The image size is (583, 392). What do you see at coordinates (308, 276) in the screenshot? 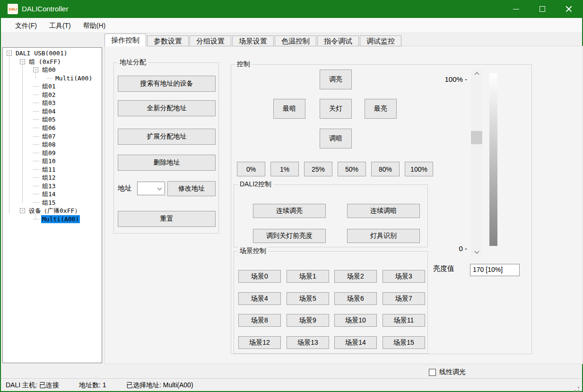
I see `scene-button-1: 场景1` at bounding box center [308, 276].